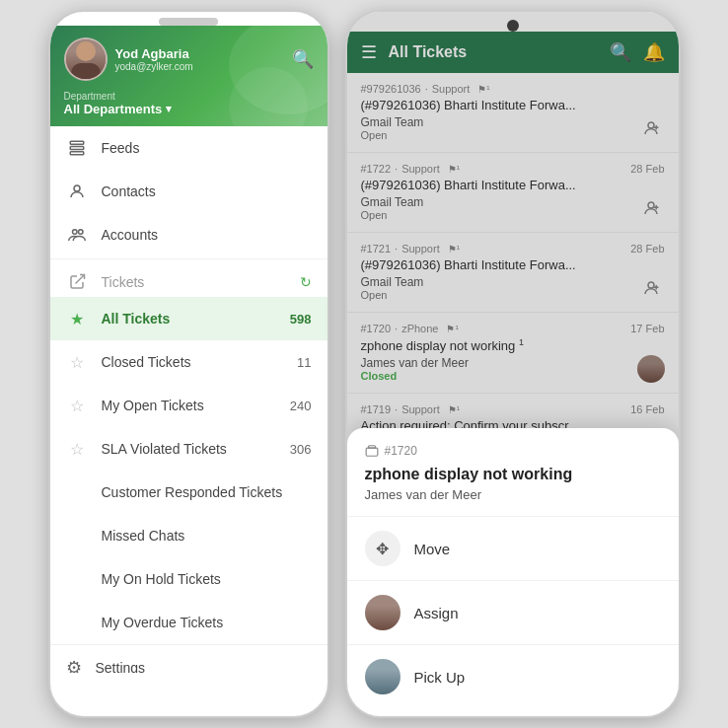 The height and width of the screenshot is (728, 728). I want to click on chevron-down-icon: ▾, so click(169, 109).